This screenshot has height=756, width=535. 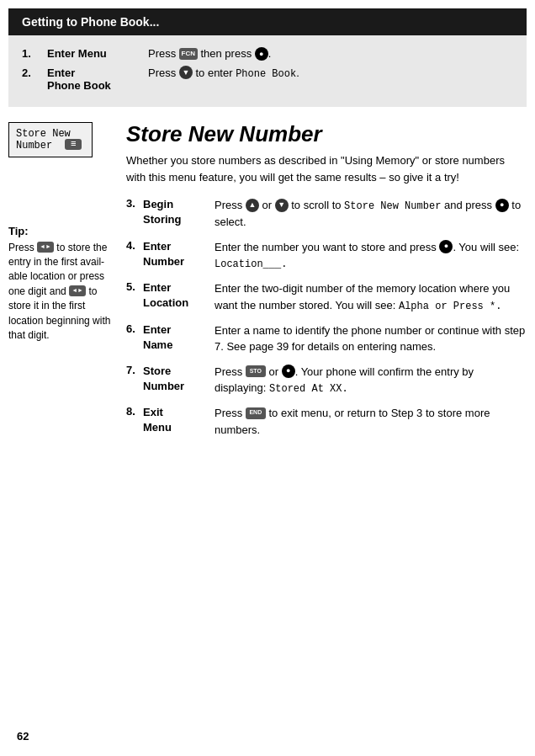 I want to click on sidebar: Store New Number ☰ Tip: Press ◄► to stor…, so click(x=67, y=285).